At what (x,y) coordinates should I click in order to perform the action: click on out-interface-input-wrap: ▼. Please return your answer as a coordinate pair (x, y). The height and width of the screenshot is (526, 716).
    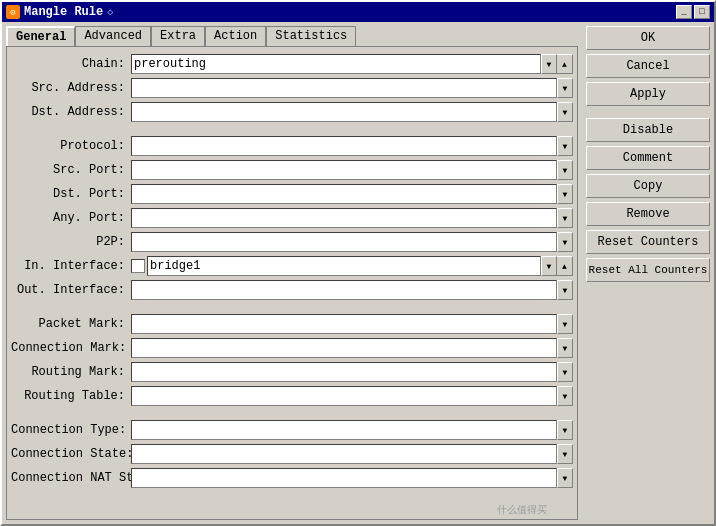
    Looking at the image, I should click on (352, 290).